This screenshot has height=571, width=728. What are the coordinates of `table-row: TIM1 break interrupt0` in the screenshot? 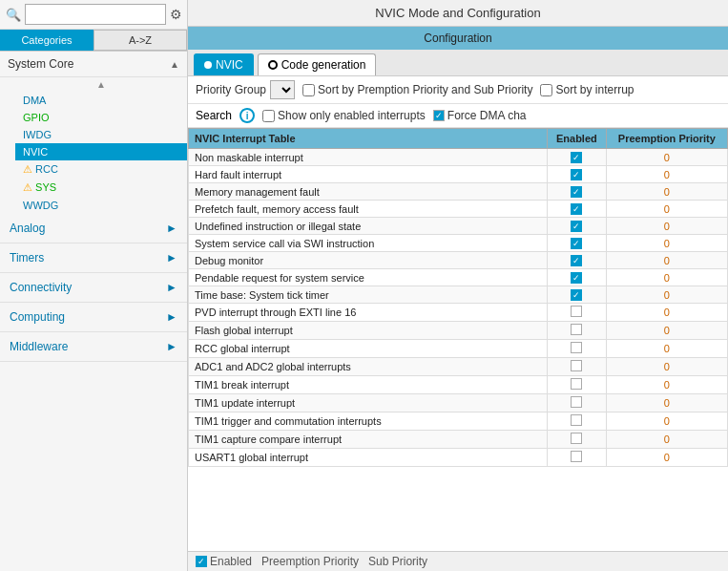 It's located at (458, 386).